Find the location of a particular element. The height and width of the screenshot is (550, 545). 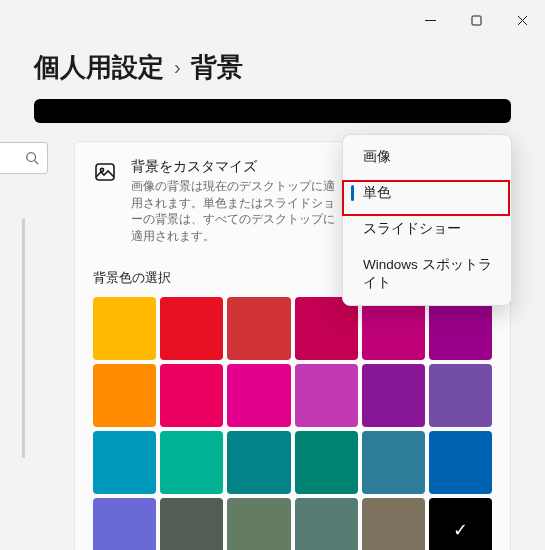

minimize-icon is located at coordinates (430, 20).